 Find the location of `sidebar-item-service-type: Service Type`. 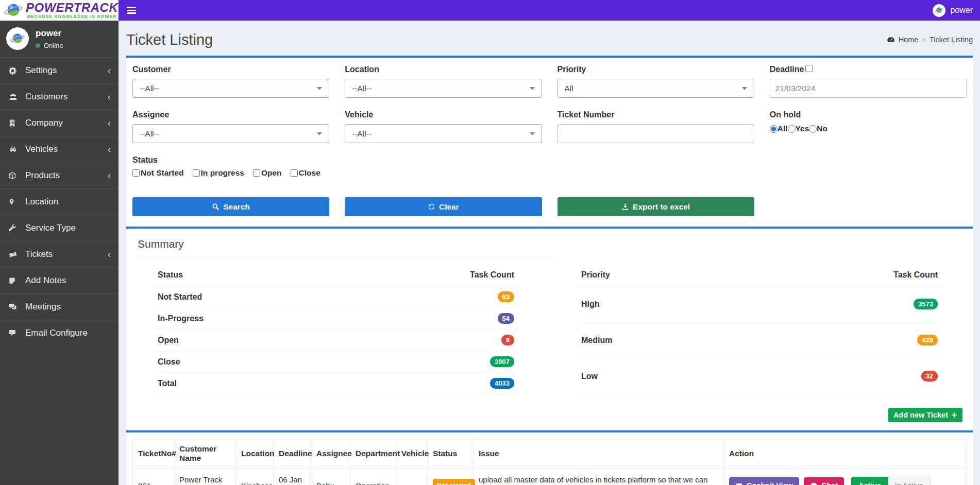

sidebar-item-service-type: Service Type is located at coordinates (59, 228).